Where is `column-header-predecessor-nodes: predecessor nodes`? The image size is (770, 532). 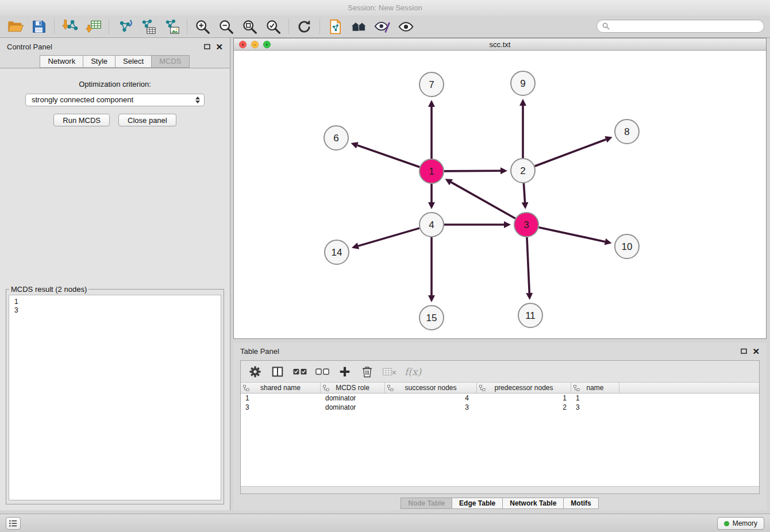 column-header-predecessor-nodes: predecessor nodes is located at coordinates (524, 388).